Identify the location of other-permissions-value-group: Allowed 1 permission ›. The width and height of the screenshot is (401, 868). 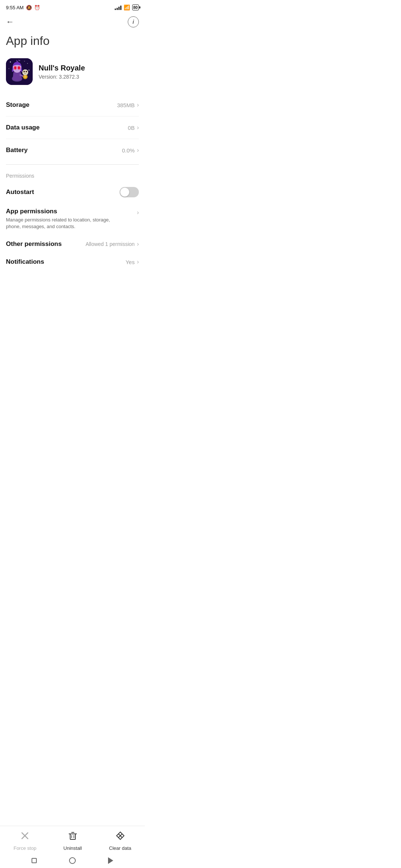
(112, 244).